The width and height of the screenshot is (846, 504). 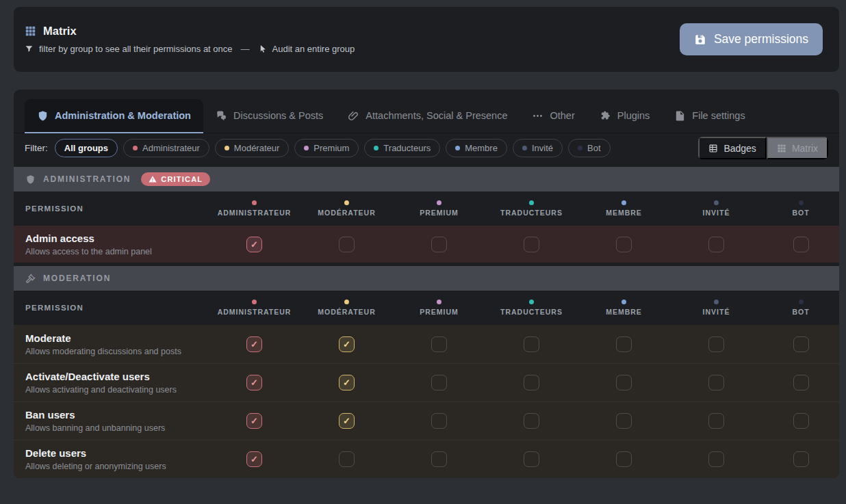 I want to click on permission-checkbox-activate-deactivate-users-traducteurs, so click(x=531, y=383).